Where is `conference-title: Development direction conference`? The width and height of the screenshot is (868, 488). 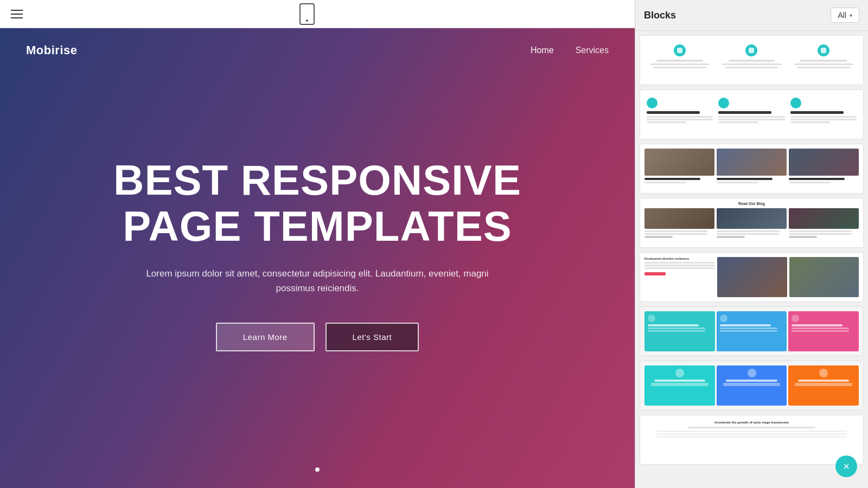
conference-title: Development direction conference is located at coordinates (680, 259).